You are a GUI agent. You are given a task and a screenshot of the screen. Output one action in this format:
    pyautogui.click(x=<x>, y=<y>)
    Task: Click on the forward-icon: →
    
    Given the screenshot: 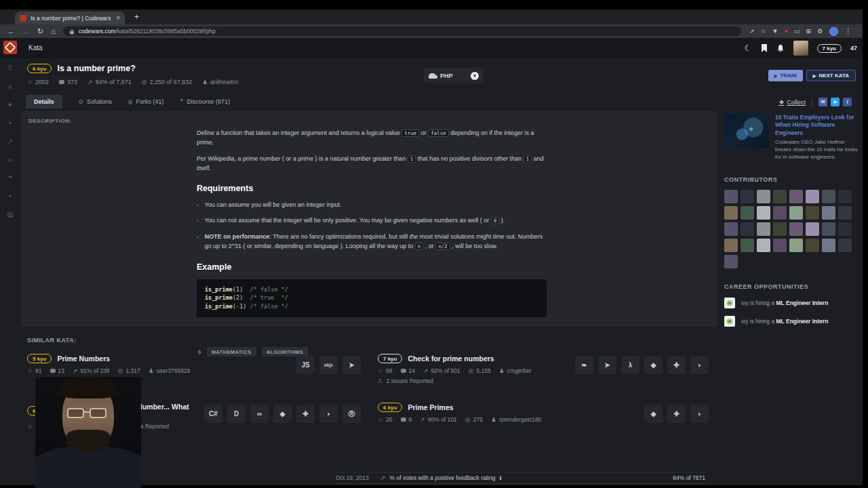 What is the action you would take?
    pyautogui.click(x=26, y=31)
    